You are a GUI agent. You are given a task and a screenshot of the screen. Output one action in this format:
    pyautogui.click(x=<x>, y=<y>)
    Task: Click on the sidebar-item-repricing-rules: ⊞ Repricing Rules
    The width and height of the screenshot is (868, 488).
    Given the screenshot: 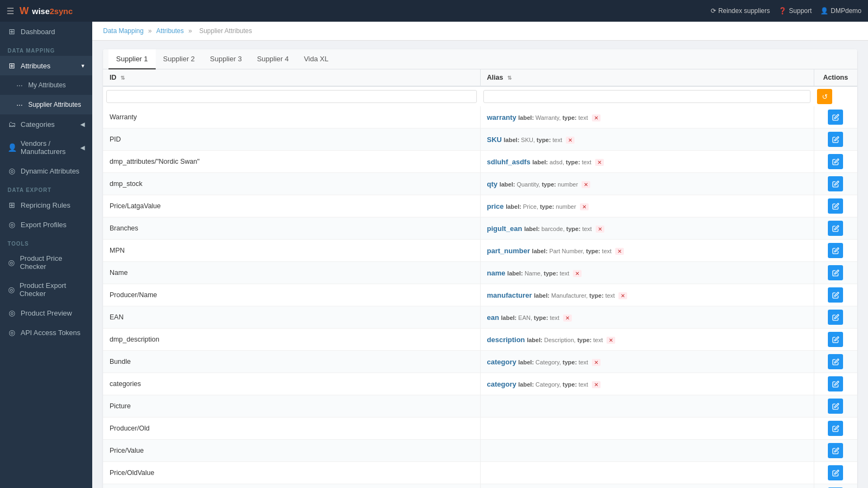 What is the action you would take?
    pyautogui.click(x=46, y=205)
    